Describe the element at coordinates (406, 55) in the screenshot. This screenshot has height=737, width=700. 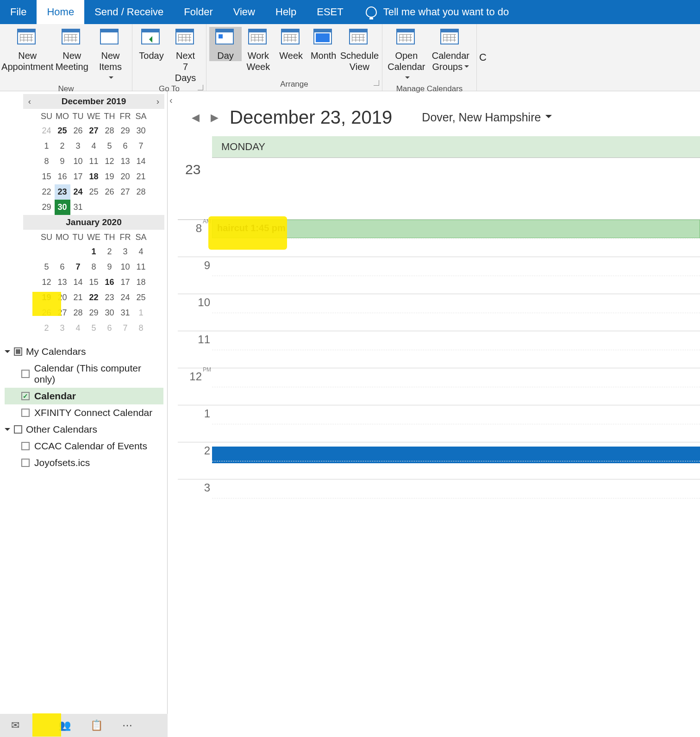
I see `open-calendar-button: Open Calendar` at that location.